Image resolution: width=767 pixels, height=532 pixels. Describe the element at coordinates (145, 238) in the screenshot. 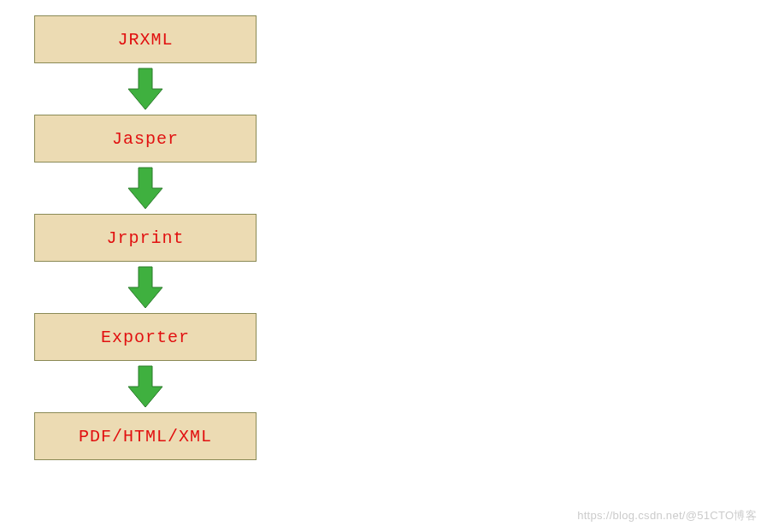

I see `box-jrprint-label: Jrprint` at that location.